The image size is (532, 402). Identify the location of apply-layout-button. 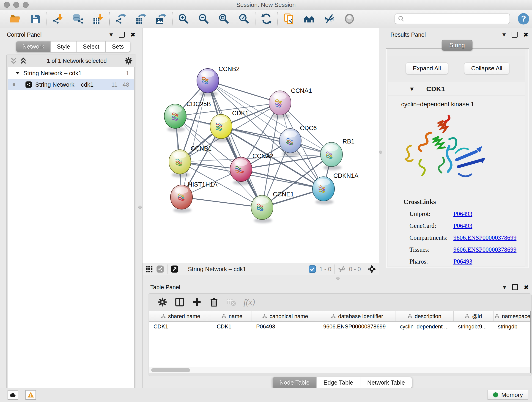
(266, 19).